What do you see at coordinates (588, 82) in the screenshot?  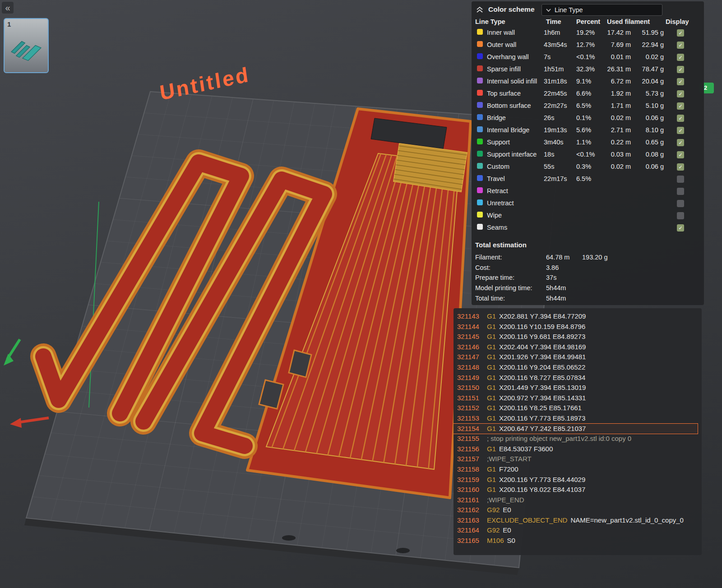 I see `line-type-row: Internal solid infill31m18s9.1%6.72 m20.…` at bounding box center [588, 82].